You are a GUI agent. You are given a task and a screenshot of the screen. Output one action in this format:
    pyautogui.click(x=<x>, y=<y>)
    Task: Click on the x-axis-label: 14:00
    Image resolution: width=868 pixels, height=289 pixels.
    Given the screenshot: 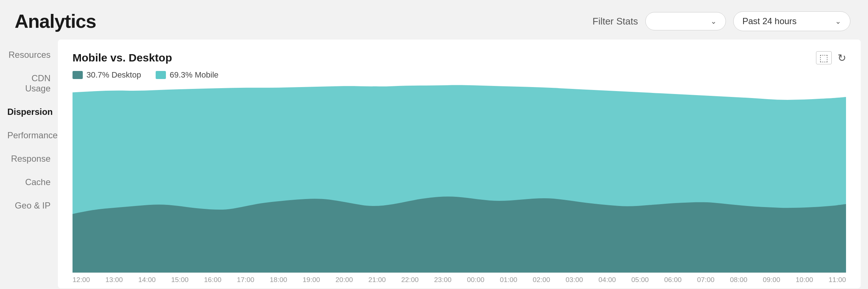 What is the action you would take?
    pyautogui.click(x=147, y=280)
    